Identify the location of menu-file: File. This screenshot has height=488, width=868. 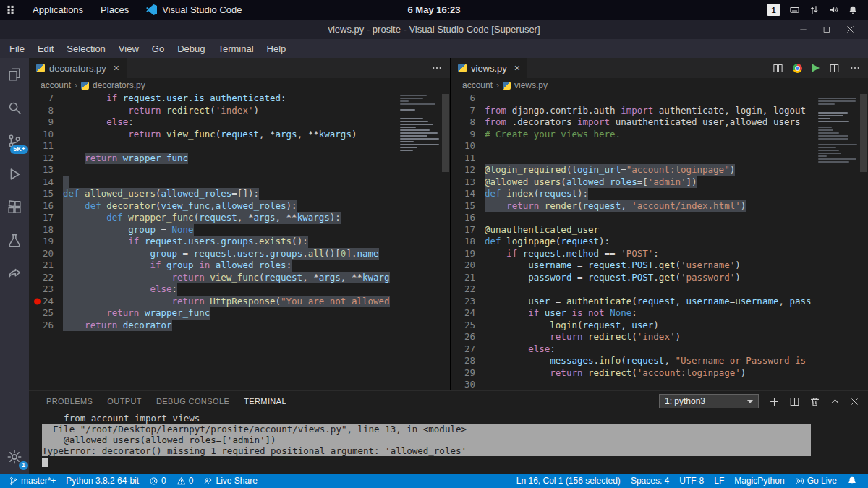
(17, 48).